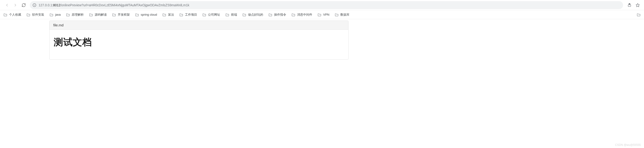 The image size is (644, 148). Describe the element at coordinates (56, 5) in the screenshot. I see `addr-host-port: :8012` at that location.